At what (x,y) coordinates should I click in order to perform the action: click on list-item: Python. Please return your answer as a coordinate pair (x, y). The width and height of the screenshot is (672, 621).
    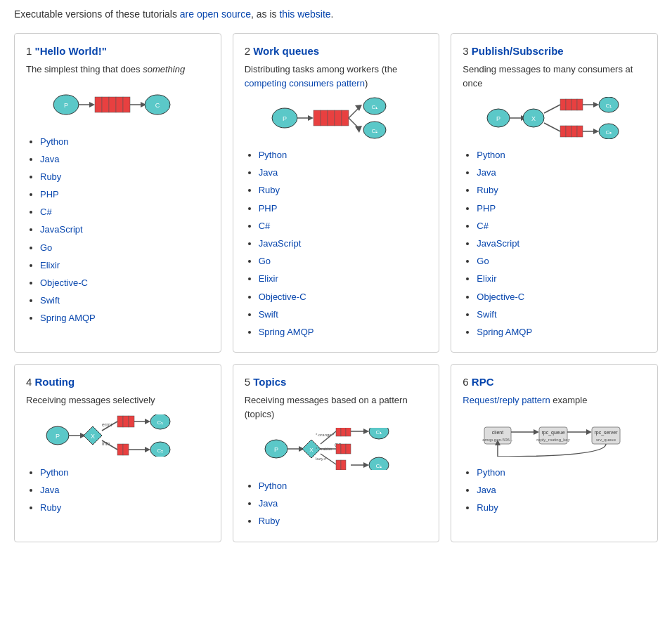
    Looking at the image, I should click on (343, 155).